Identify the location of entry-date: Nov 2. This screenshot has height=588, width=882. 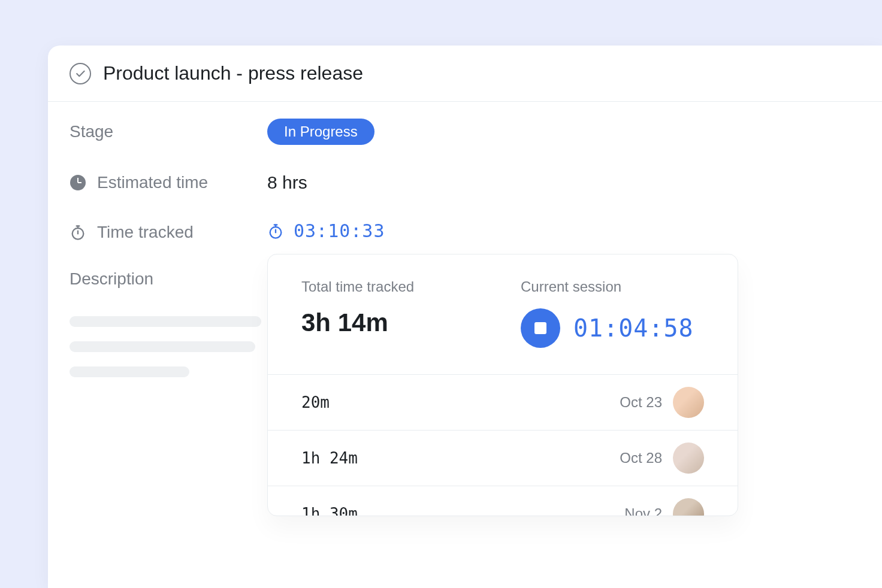
(644, 510).